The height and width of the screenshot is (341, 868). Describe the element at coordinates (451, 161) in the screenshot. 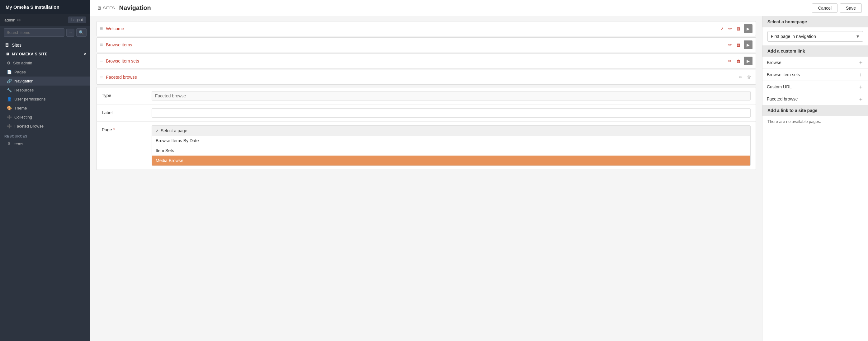

I see `dropdown-option-media-browse: Media Browse` at that location.